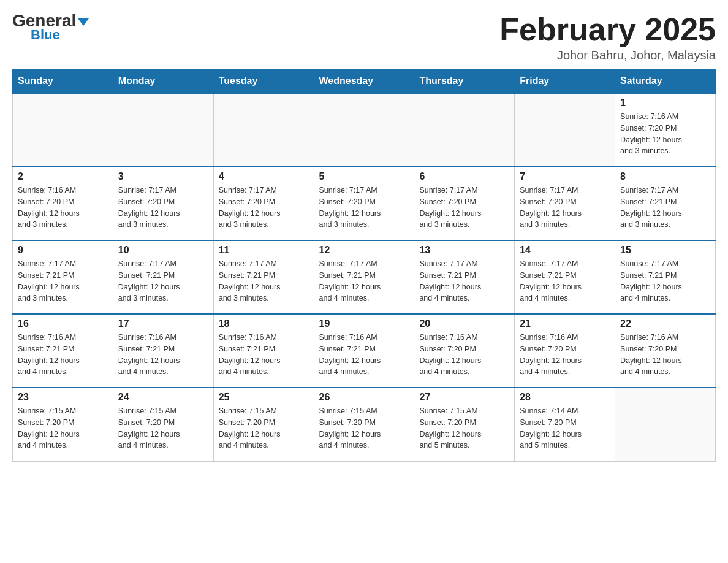  Describe the element at coordinates (63, 277) in the screenshot. I see `calendar-cell: 9Sunrise: 7:17 AM Sunset: 7:21 PM Daylig…` at that location.